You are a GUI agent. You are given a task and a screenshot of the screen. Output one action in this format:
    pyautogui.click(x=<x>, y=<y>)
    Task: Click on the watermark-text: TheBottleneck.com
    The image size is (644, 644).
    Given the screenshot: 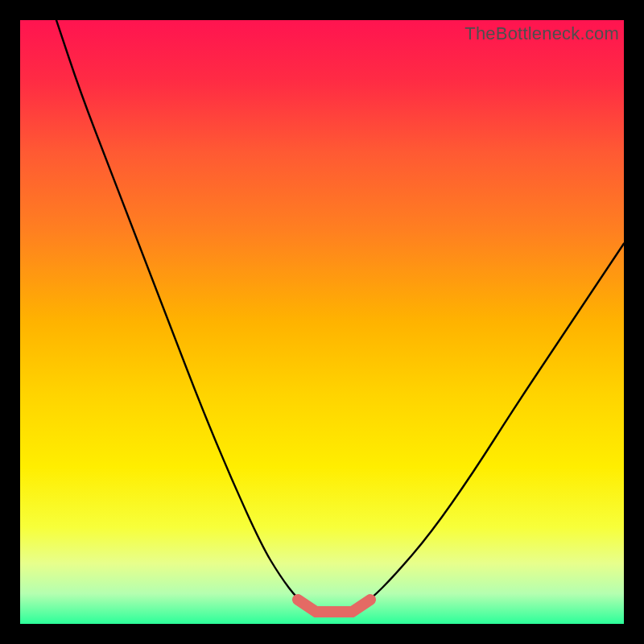 What is the action you would take?
    pyautogui.click(x=542, y=34)
    